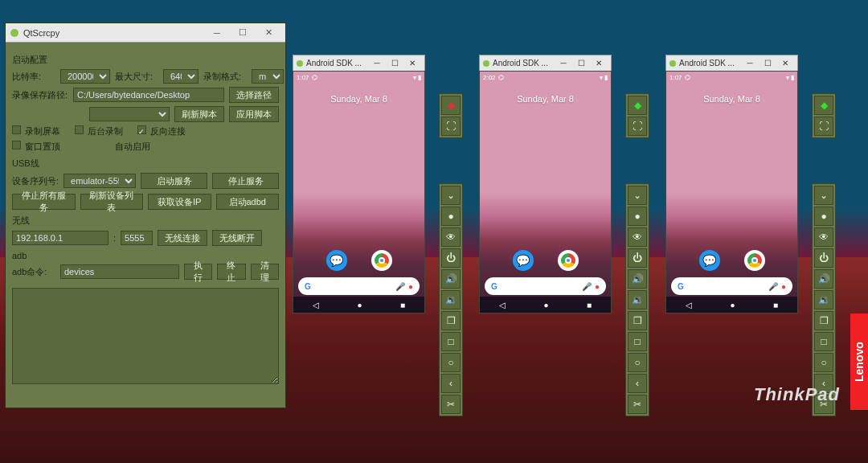 The height and width of the screenshot is (463, 868). I want to click on phone3-titlebar: Android SDK ... ─☐✕, so click(731, 63).